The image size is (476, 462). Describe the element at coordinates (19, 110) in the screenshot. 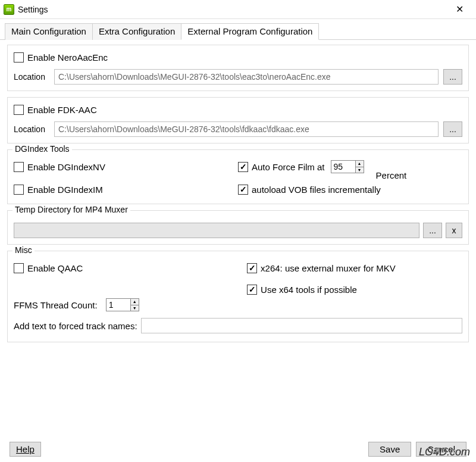

I see `checkbox-fdk-enable` at that location.